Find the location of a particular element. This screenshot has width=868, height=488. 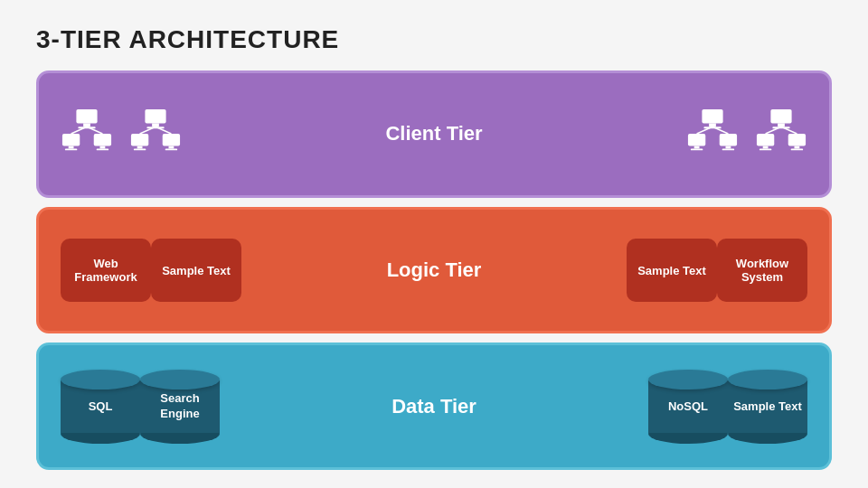

logic-sample-text-1-box: Sample Text is located at coordinates (196, 270).